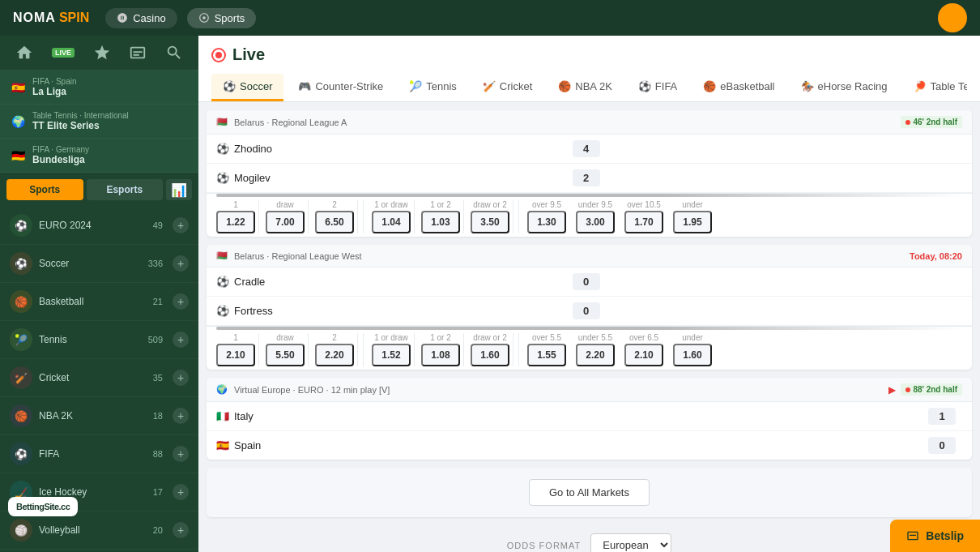 The width and height of the screenshot is (980, 552). I want to click on live-tab-tennis: 🎾 Tennis, so click(432, 88).